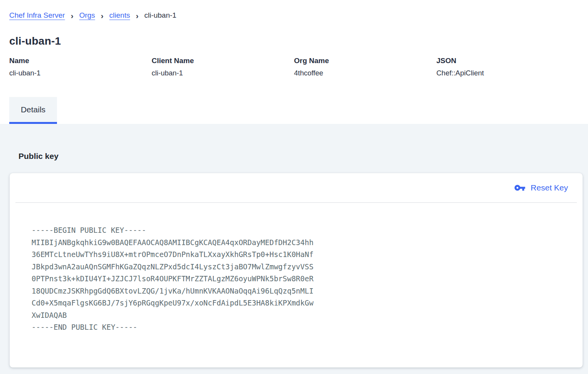 The image size is (588, 374). I want to click on tab-bar: Details, so click(294, 110).